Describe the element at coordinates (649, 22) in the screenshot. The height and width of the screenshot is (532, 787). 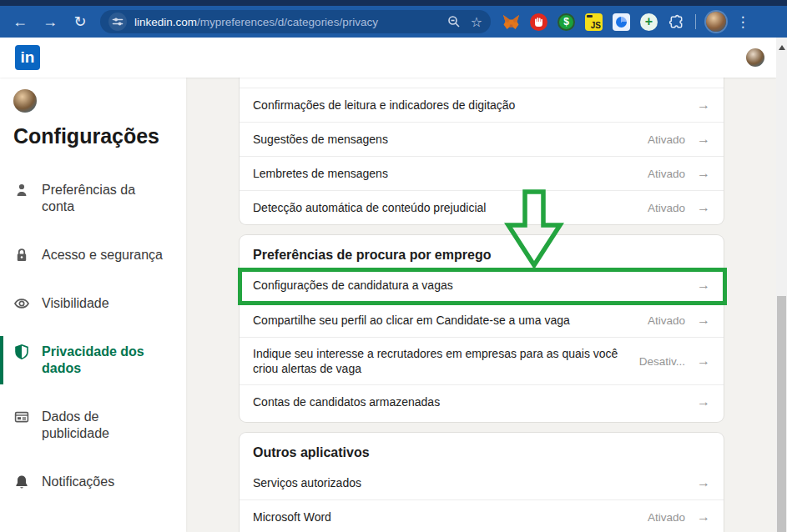
I see `add-new-icon: +` at that location.